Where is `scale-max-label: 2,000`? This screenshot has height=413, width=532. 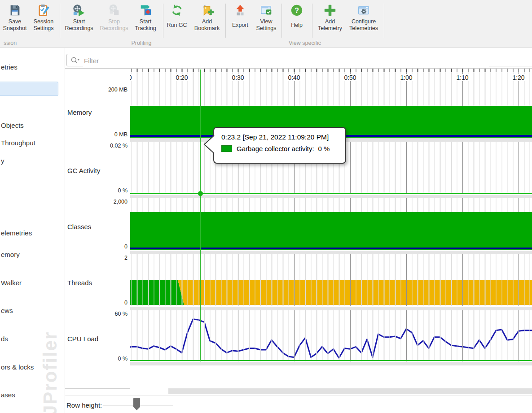
scale-max-label: 2,000 is located at coordinates (120, 202).